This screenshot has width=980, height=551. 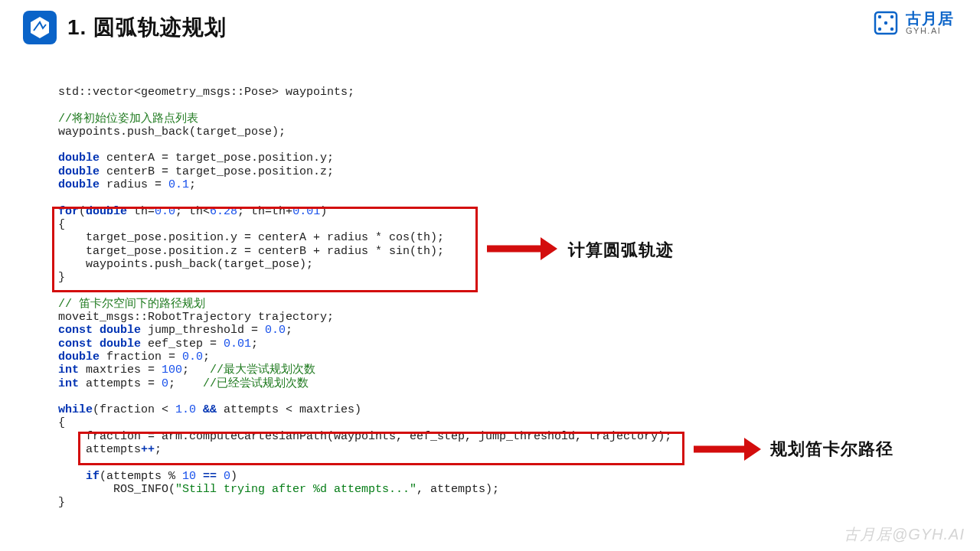 I want to click on watermark: 古月居@GYH.AI, so click(x=904, y=534).